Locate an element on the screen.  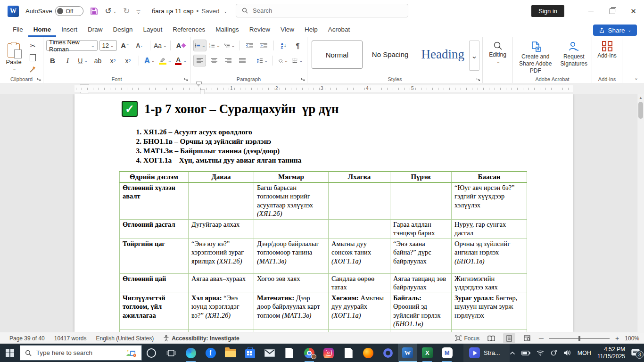
scroll-up-icon: ▲ is located at coordinates (641, 98).